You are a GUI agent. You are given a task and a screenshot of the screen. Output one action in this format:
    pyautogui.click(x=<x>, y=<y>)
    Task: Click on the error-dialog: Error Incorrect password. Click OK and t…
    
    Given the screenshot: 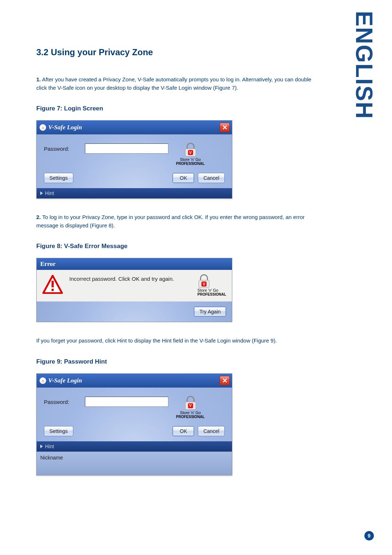 What is the action you would take?
    pyautogui.click(x=134, y=290)
    